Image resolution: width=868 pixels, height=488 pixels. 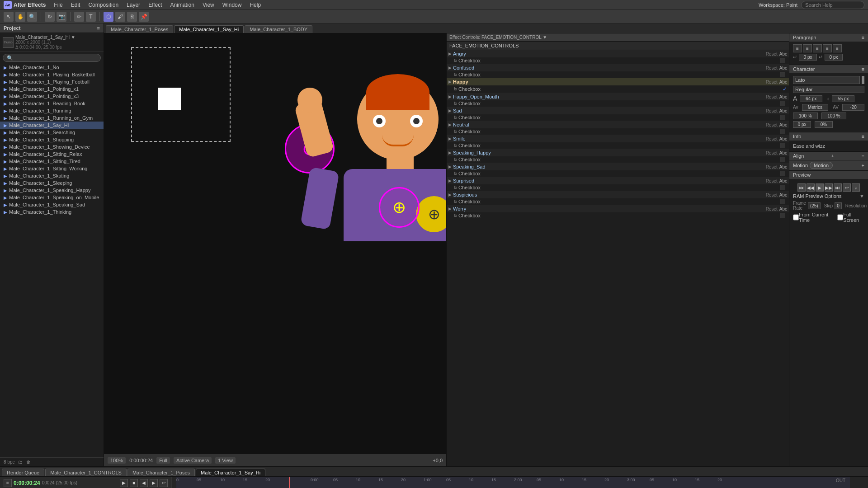 I want to click on fx-group-speaking-happy-header: ▶ Speaking_Happy Reset Abc, so click(x=618, y=153).